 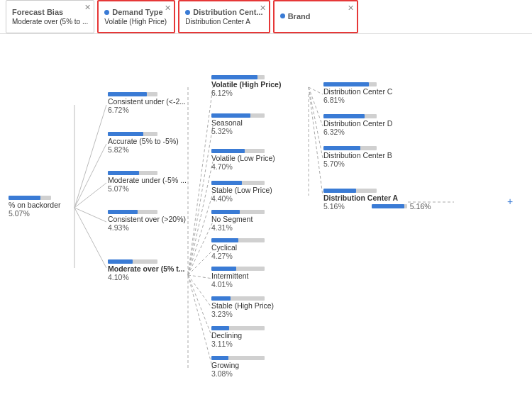 What do you see at coordinates (147, 101) in the screenshot?
I see `l1-label-0: Consistent under (<-2...` at bounding box center [147, 101].